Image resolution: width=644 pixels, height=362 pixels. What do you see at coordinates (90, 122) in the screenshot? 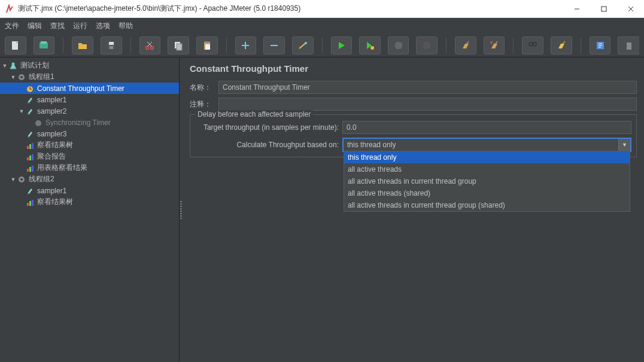
I see `tree-node-synchronizing-timer: Synchronizing Timer` at bounding box center [90, 122].